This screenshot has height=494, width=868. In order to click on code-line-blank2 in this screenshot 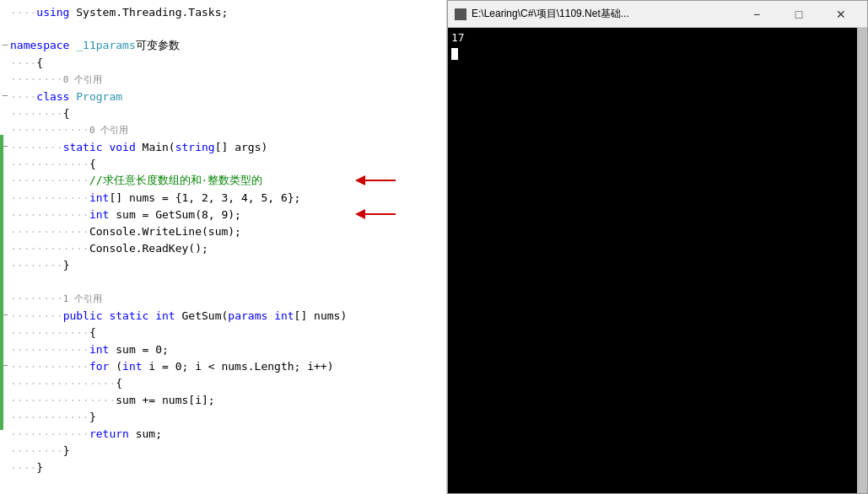, I will do `click(223, 282)`.